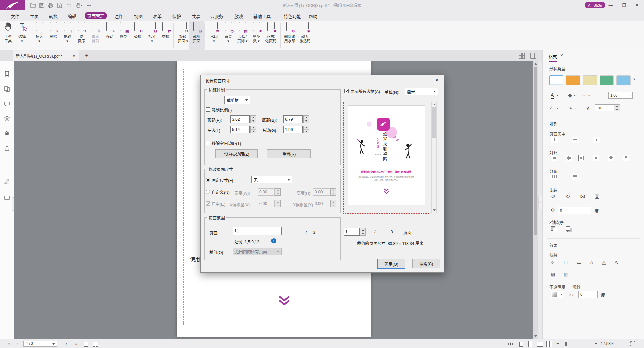 The width and height of the screenshot is (644, 348). Describe the element at coordinates (40, 344) in the screenshot. I see `page-number-select: 1 / 3` at that location.